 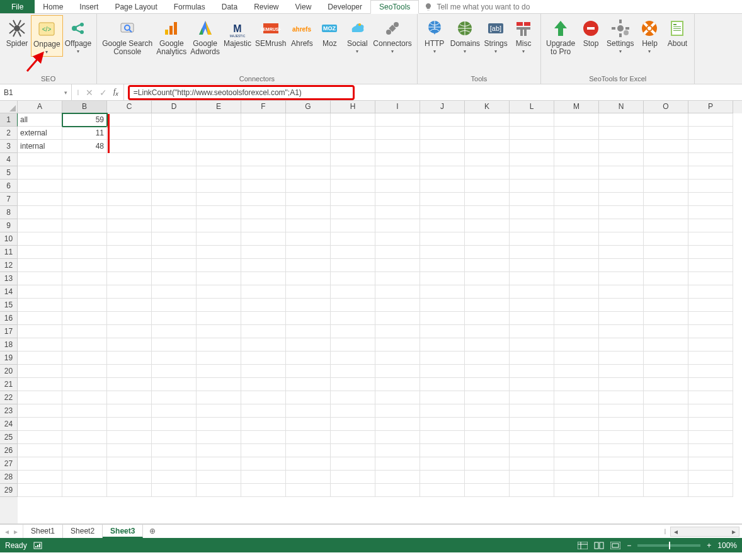 I want to click on cell-E4, so click(x=219, y=160).